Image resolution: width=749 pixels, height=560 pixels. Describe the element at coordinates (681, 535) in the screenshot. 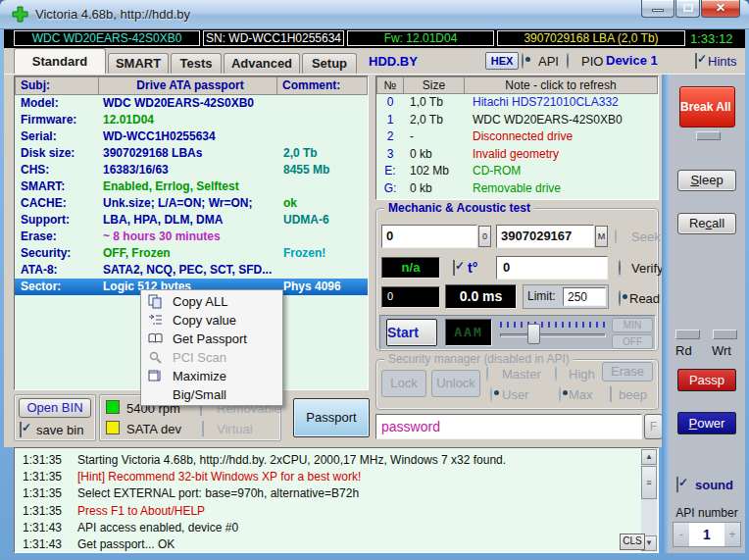

I see `api-number-decrement: -` at that location.